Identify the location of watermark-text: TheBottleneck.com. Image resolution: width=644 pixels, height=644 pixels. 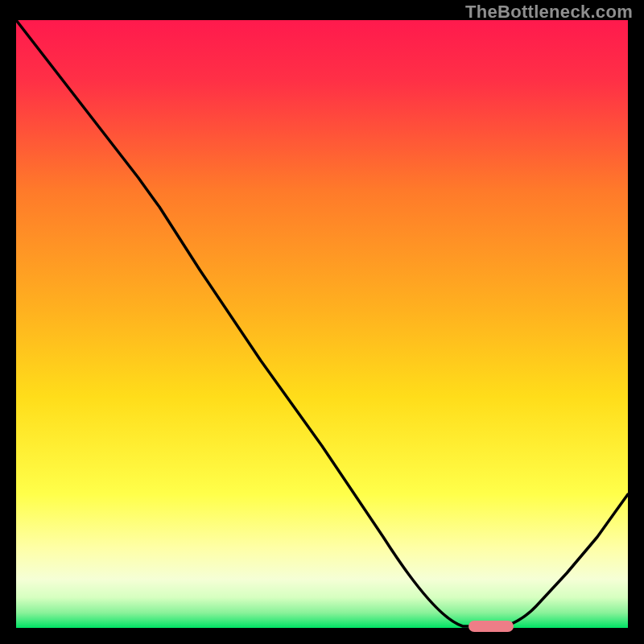
(549, 12).